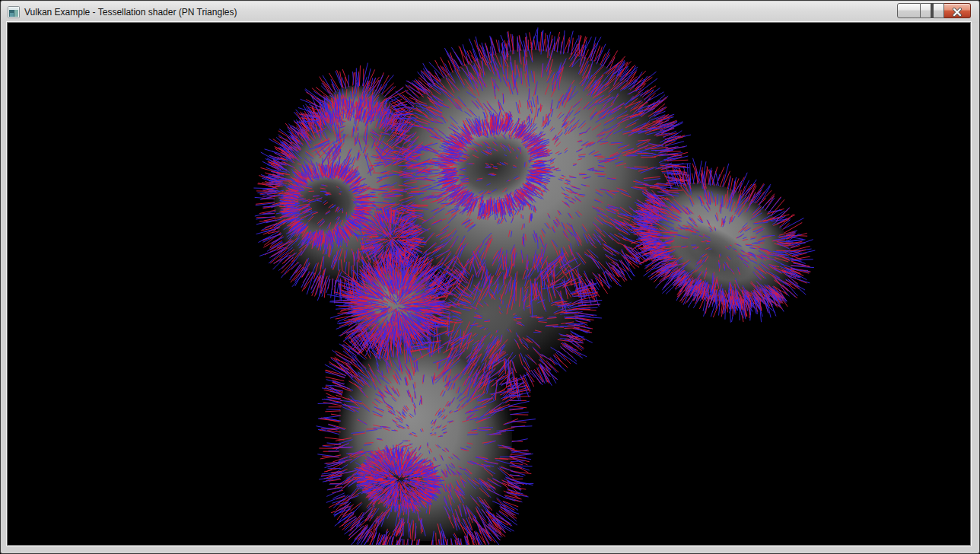 This screenshot has width=980, height=554. I want to click on minimize-button, so click(908, 11).